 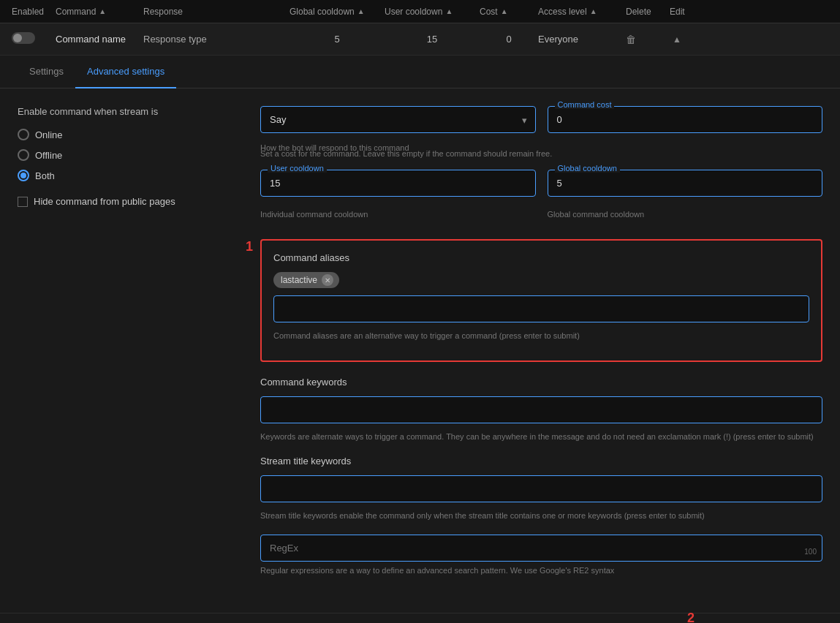 I want to click on table-header: Enabled Command ▲ Response Global cooldo…, so click(x=420, y=12).